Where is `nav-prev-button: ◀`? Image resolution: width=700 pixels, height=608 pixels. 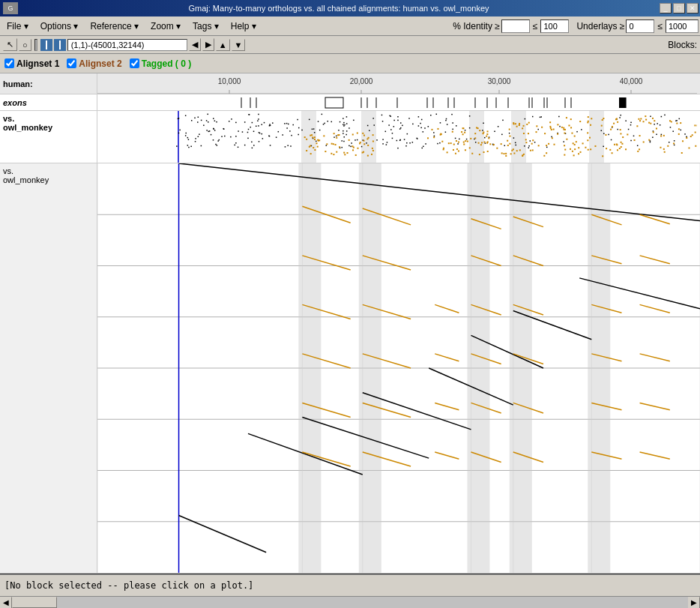 nav-prev-button: ◀ is located at coordinates (195, 45).